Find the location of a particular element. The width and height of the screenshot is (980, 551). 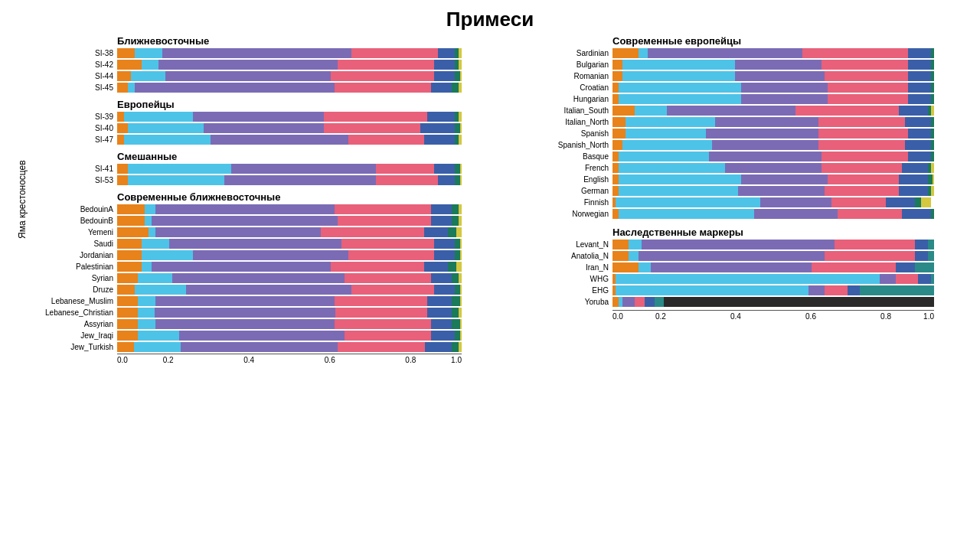

bar-row: EHG is located at coordinates (750, 291).